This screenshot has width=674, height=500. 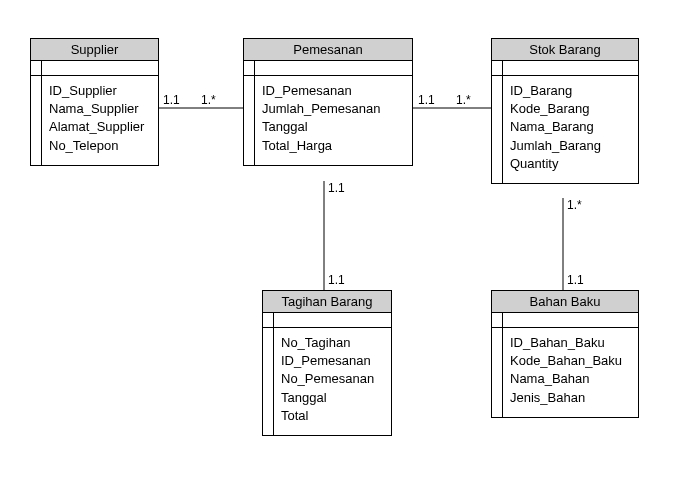 What do you see at coordinates (94, 68) in the screenshot?
I see `class-supplier-empty` at bounding box center [94, 68].